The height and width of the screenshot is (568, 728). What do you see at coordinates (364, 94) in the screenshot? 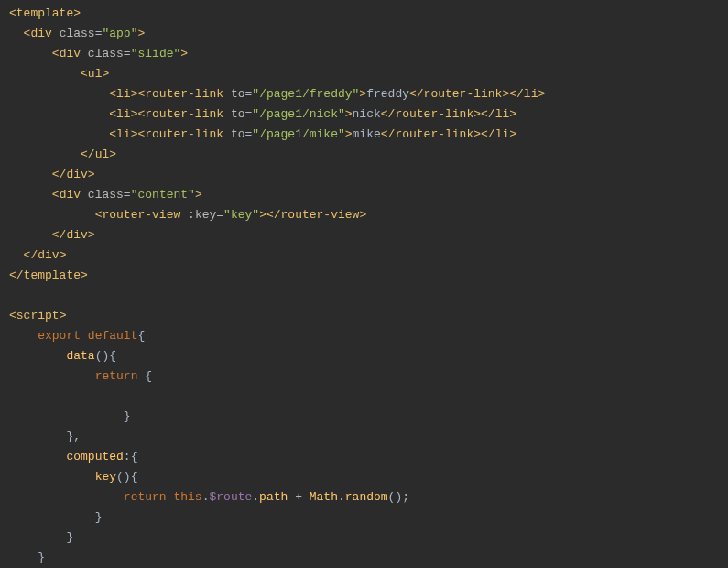
I see `code-line: <li><router-link to="/page1/freddy">fred…` at bounding box center [364, 94].